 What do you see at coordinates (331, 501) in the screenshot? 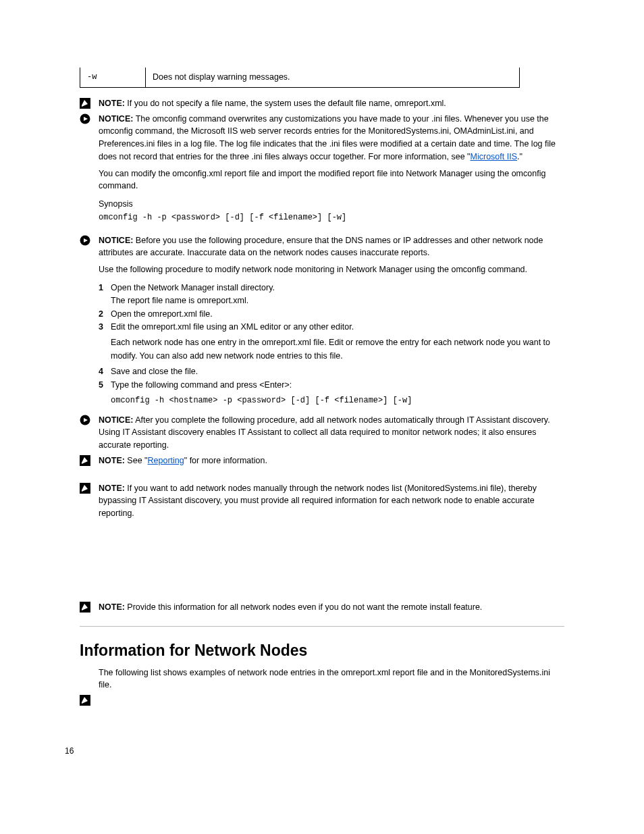
I see `note-text: NOTE: If you want to add network nodes m…` at bounding box center [331, 501].